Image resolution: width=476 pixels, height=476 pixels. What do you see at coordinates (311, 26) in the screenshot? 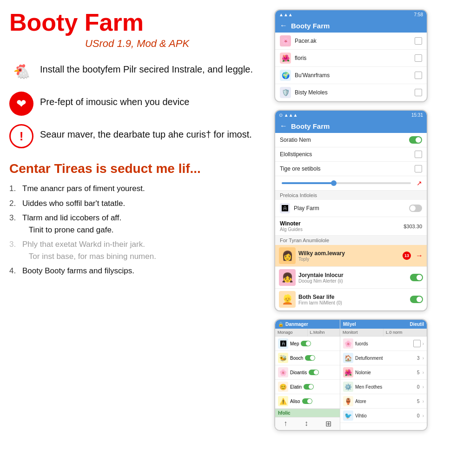
I see `phone-top-title: Booty Farm` at bounding box center [311, 26].